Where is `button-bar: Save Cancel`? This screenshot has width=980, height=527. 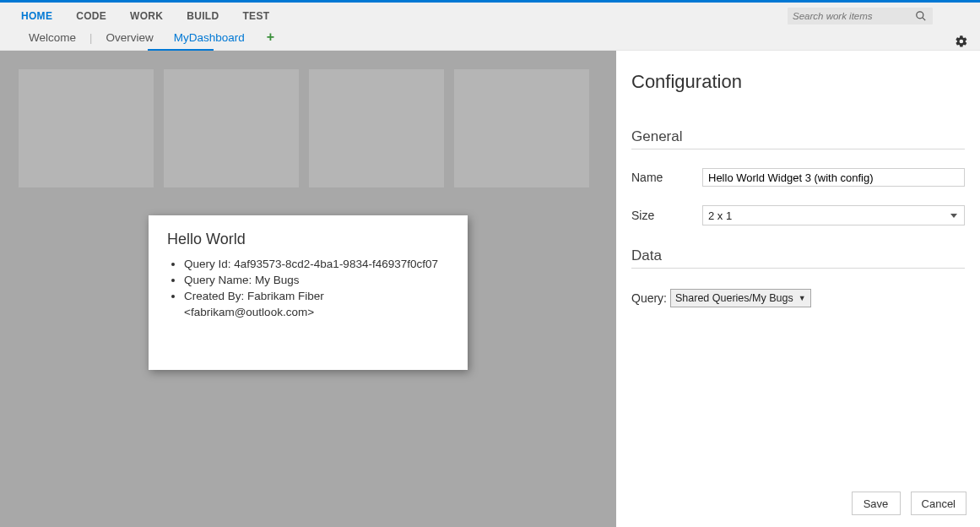 button-bar: Save Cancel is located at coordinates (909, 503).